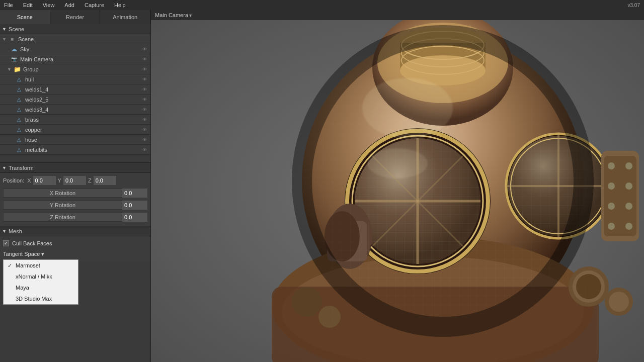 This screenshot has height=362, width=644. Describe the element at coordinates (34, 277) in the screenshot. I see `xnormal-option-label: xNormal / Mikk` at that location.